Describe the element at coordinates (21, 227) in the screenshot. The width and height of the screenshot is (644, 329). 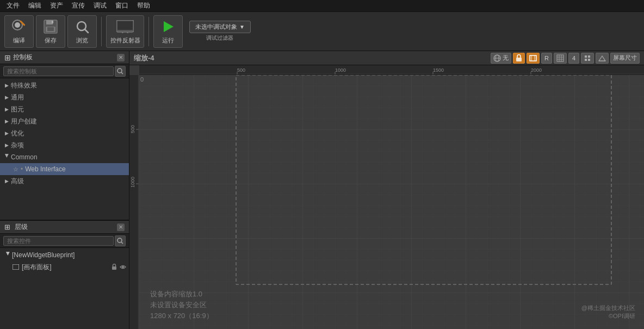
I see `hierarchy-title: 层级` at that location.